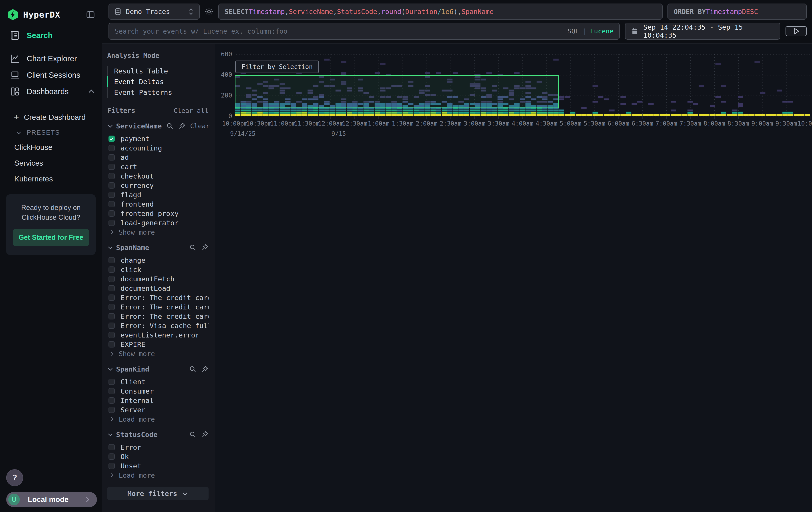  I want to click on filter-option-flagd: flagd, so click(158, 195).